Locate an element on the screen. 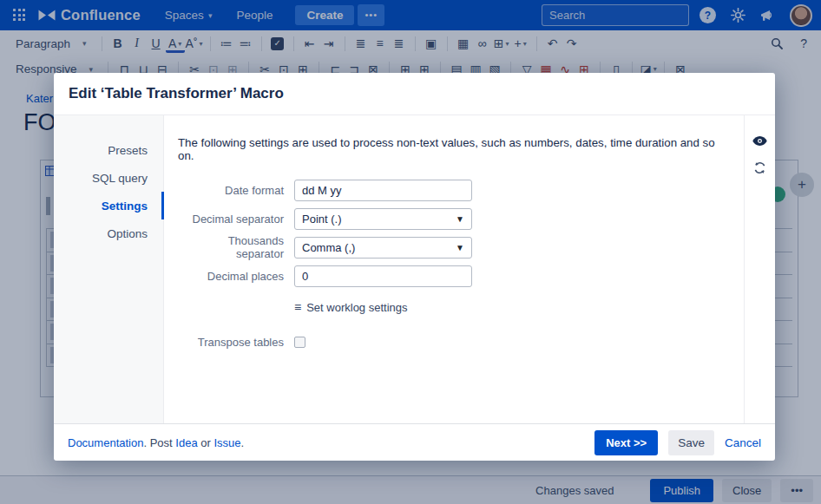 Image resolution: width=821 pixels, height=504 pixels. footer-buttons: Next >> Save Cancel is located at coordinates (678, 442).